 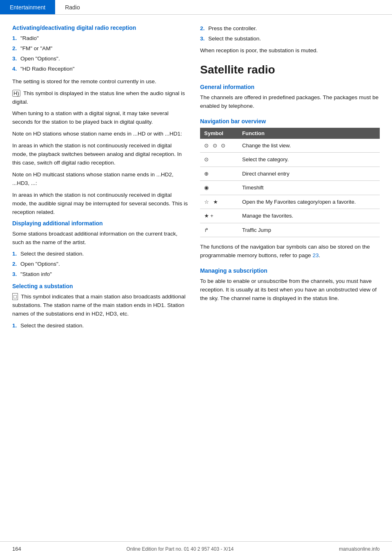 I want to click on nav-entertainment-label: Entertainment, so click(x=28, y=7).